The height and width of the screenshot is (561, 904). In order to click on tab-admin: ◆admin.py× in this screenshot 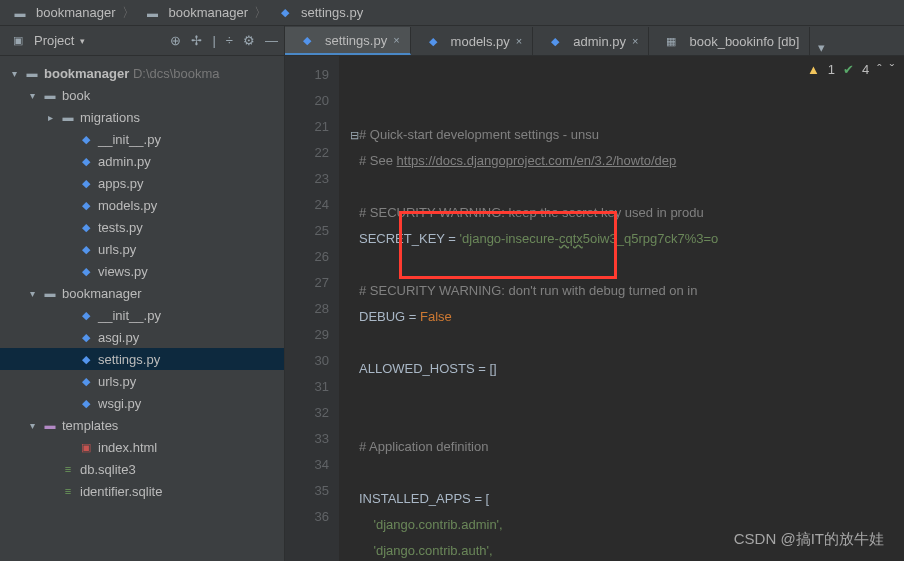, I will do `click(591, 41)`.